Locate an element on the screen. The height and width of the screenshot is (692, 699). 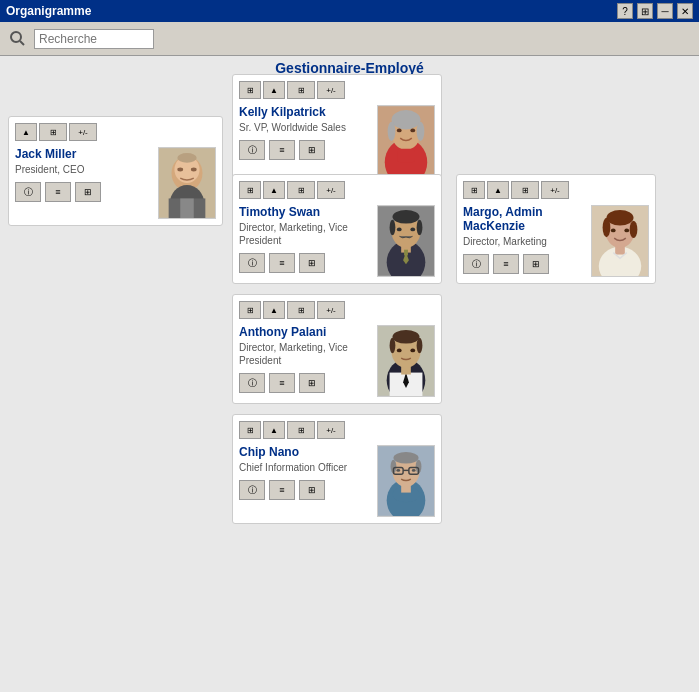
org-action-btn-jack: ⊞ is located at coordinates (88, 192).